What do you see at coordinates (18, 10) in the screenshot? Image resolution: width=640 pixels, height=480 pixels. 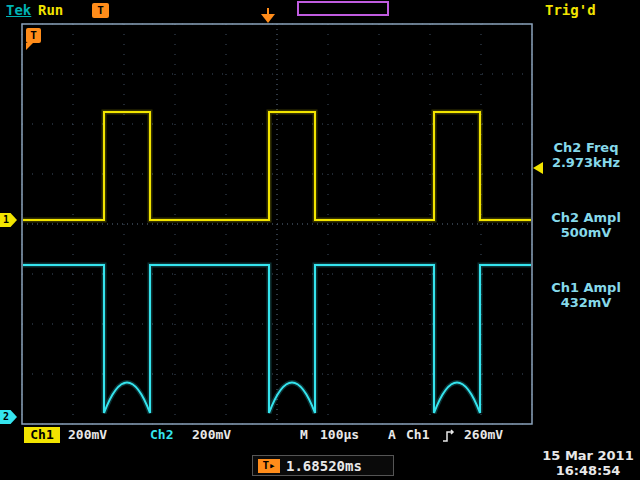 I see `tek-logo: Tek` at bounding box center [18, 10].